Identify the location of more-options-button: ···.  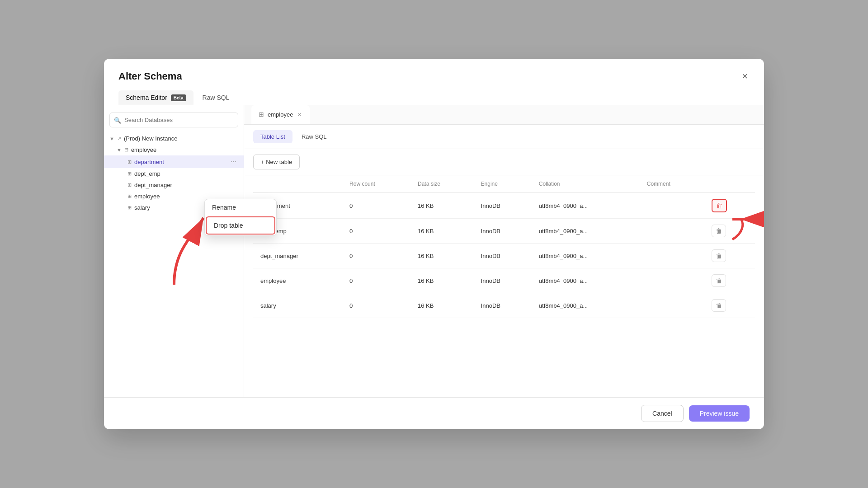
(233, 162).